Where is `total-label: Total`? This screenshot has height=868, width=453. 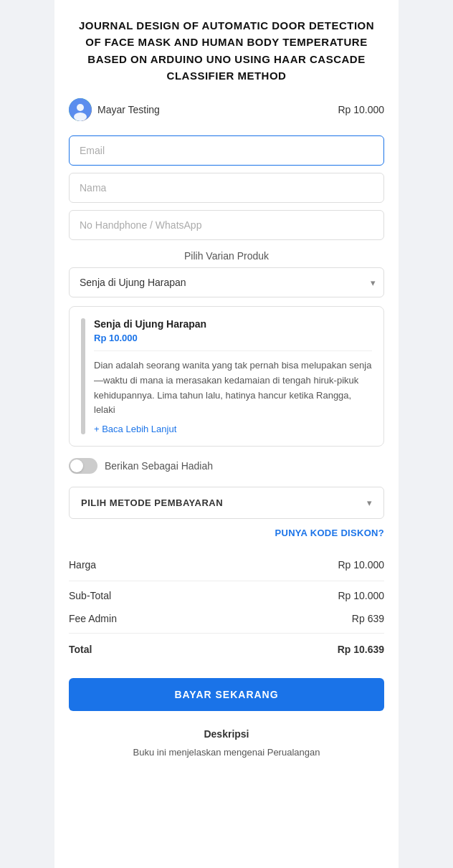
total-label: Total is located at coordinates (80, 649).